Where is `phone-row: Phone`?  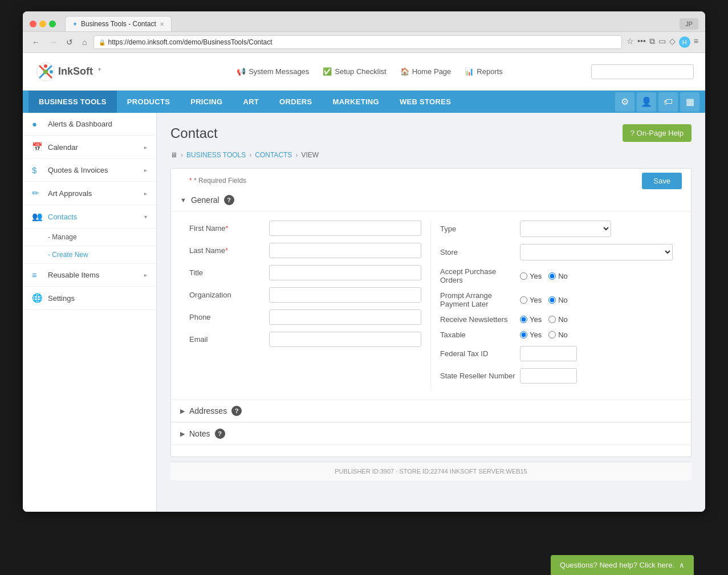
phone-row: Phone is located at coordinates (306, 317).